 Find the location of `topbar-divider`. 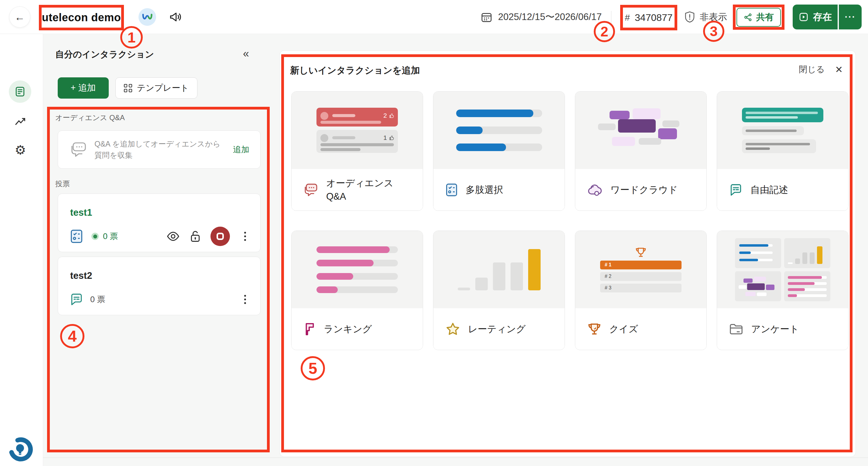

topbar-divider is located at coordinates (611, 17).